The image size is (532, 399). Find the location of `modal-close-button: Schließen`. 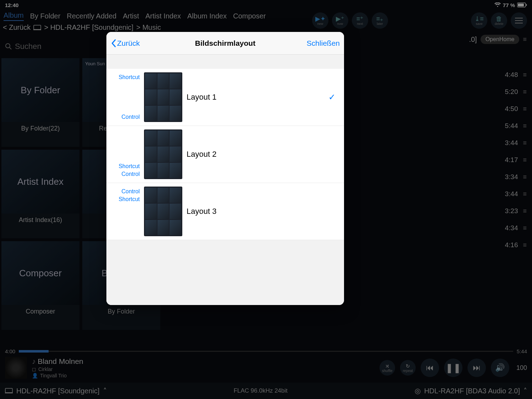

modal-close-button: Schließen is located at coordinates (323, 43).